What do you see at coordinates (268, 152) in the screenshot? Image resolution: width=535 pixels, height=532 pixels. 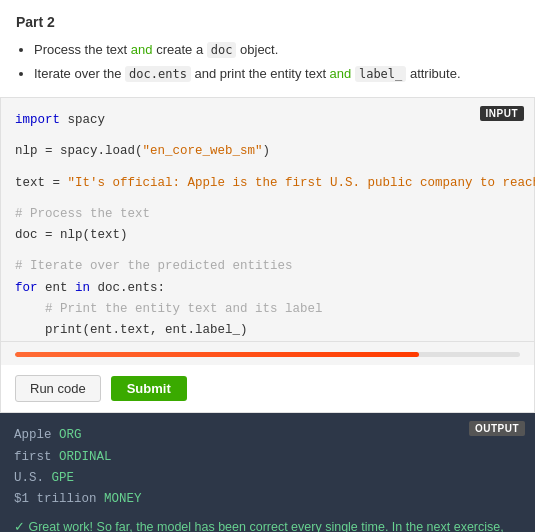 I see `code-line-3: nlp = spacy.load("en_core_web_sm")` at bounding box center [268, 152].